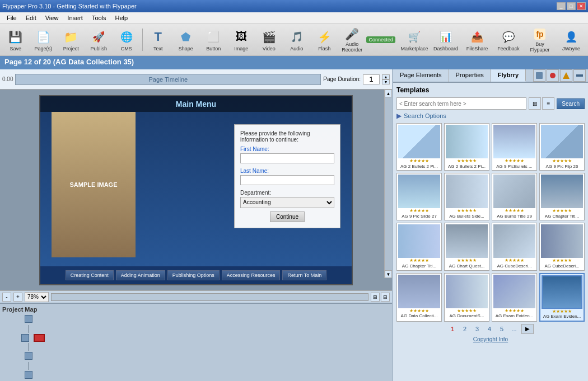  Describe the element at coordinates (305, 275) in the screenshot. I see `nav-return-main: Return To Main` at that location.